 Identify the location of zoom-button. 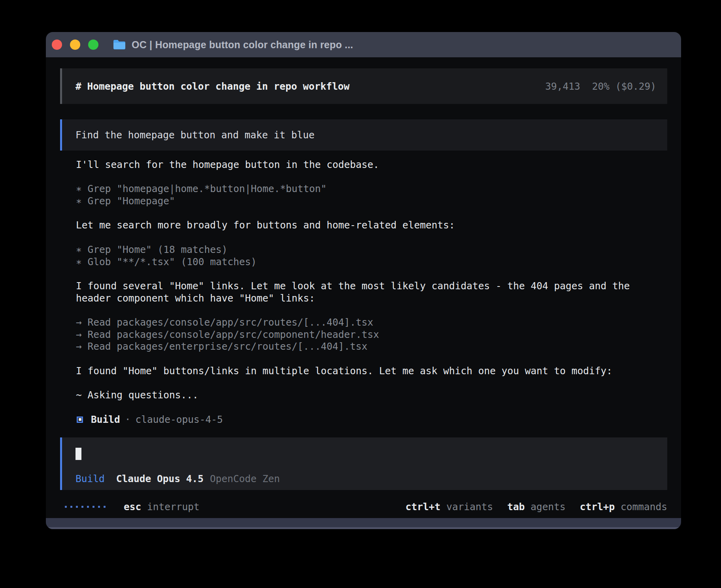
(93, 45).